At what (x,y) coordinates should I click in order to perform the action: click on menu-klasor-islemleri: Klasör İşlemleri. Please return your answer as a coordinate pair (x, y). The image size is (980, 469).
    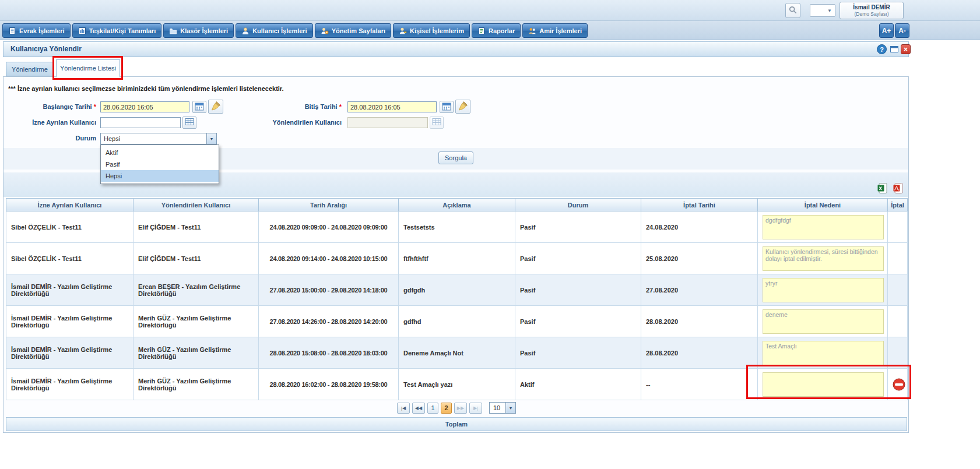
    Looking at the image, I should click on (198, 30).